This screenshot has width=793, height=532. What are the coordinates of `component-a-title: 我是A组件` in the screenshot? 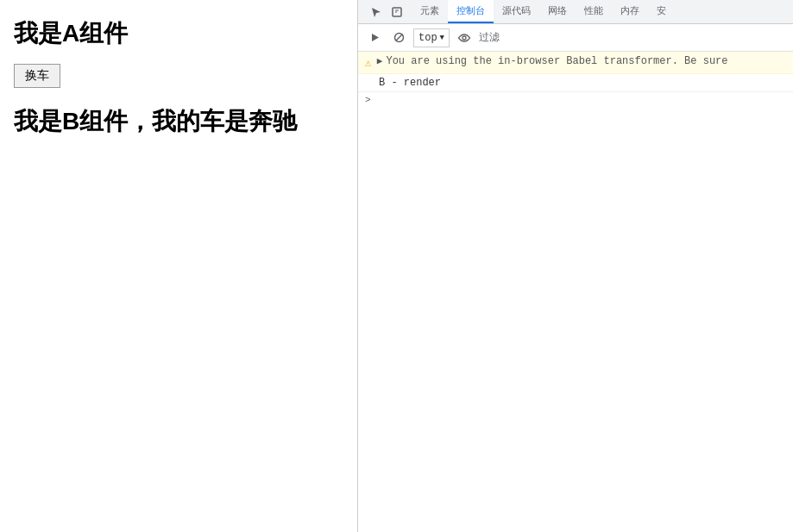 It's located at (179, 34).